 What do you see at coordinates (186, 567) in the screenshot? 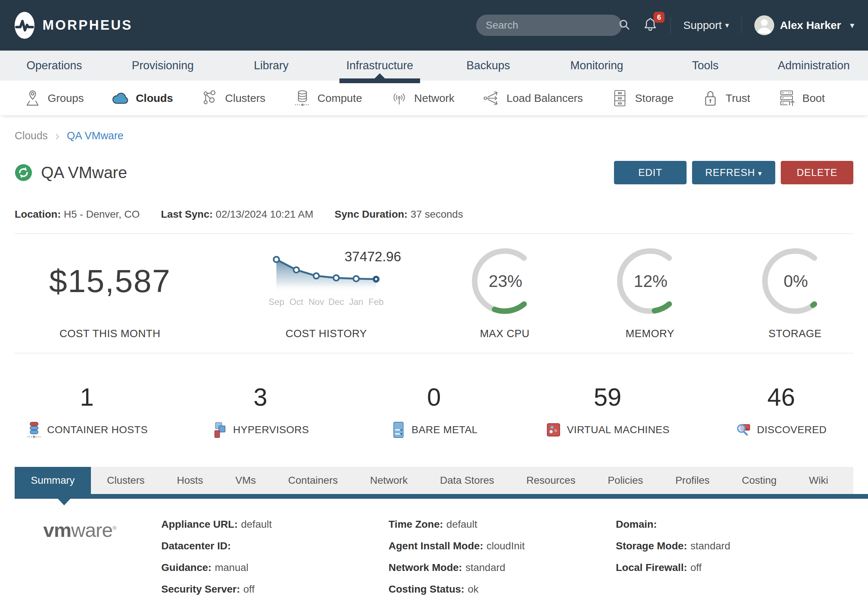
I see `field-label: Guidance:` at bounding box center [186, 567].